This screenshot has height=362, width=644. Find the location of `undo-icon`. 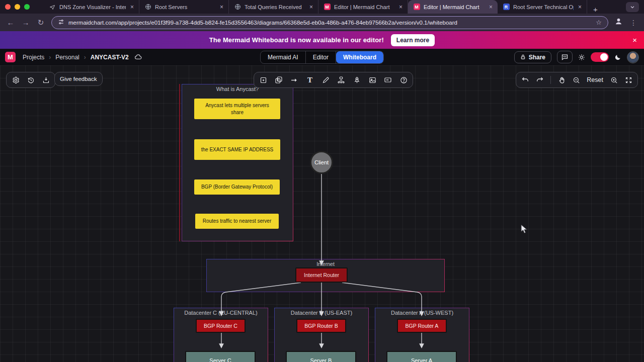

undo-icon is located at coordinates (525, 80).